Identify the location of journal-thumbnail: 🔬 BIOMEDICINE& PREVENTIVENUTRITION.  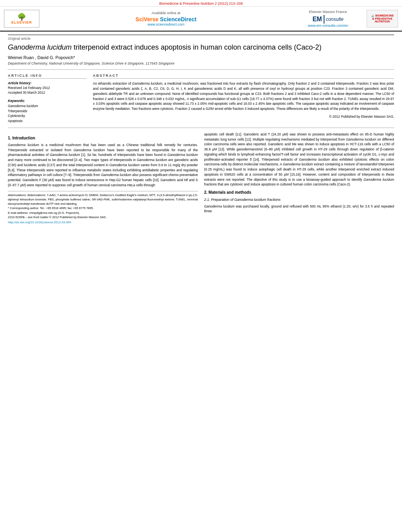
(382, 19).